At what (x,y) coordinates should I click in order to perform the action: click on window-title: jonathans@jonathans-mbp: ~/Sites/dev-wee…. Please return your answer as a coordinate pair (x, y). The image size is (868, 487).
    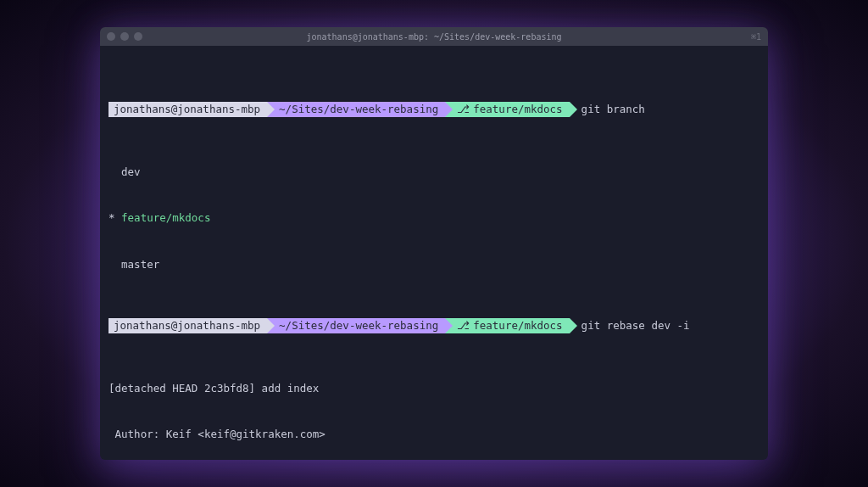
    Looking at the image, I should click on (434, 37).